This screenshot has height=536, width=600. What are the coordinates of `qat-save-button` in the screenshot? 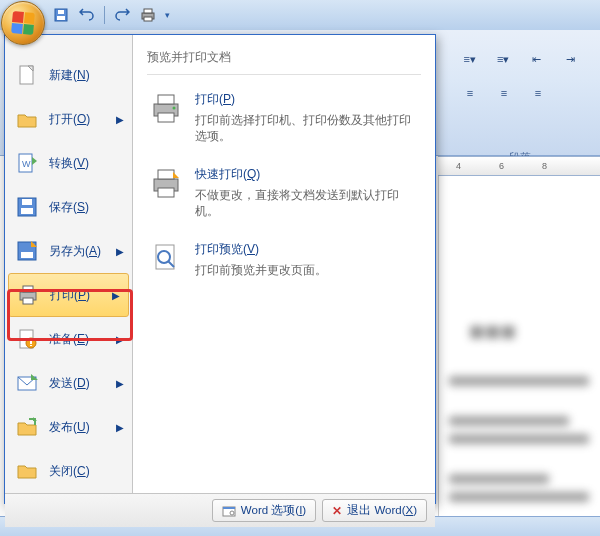 It's located at (61, 15).